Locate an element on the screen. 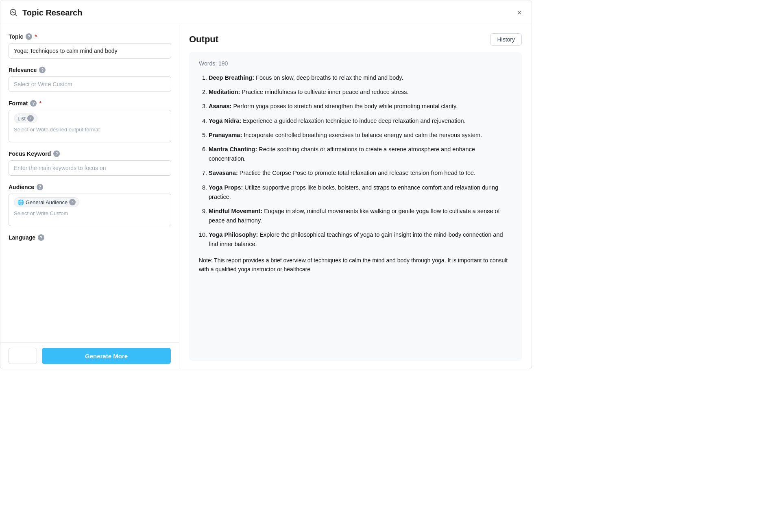  generate-more-button: Generate More is located at coordinates (107, 356).